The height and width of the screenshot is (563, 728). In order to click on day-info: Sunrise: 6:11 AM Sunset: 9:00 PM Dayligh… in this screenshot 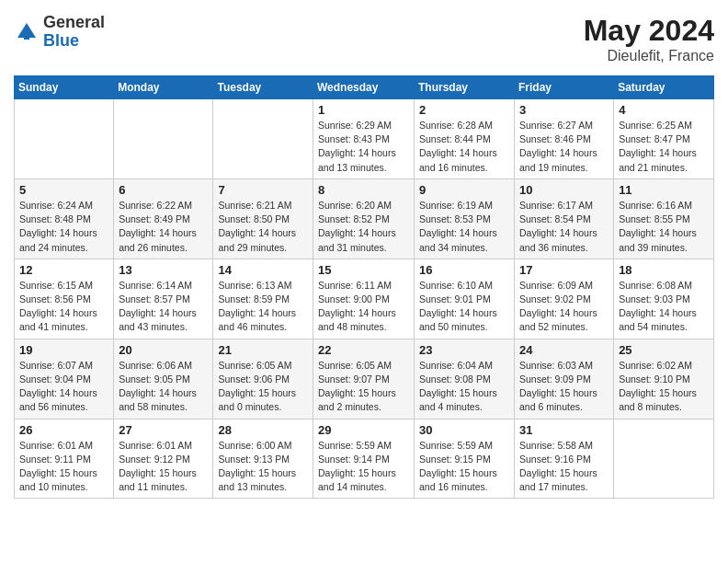, I will do `click(364, 307)`.